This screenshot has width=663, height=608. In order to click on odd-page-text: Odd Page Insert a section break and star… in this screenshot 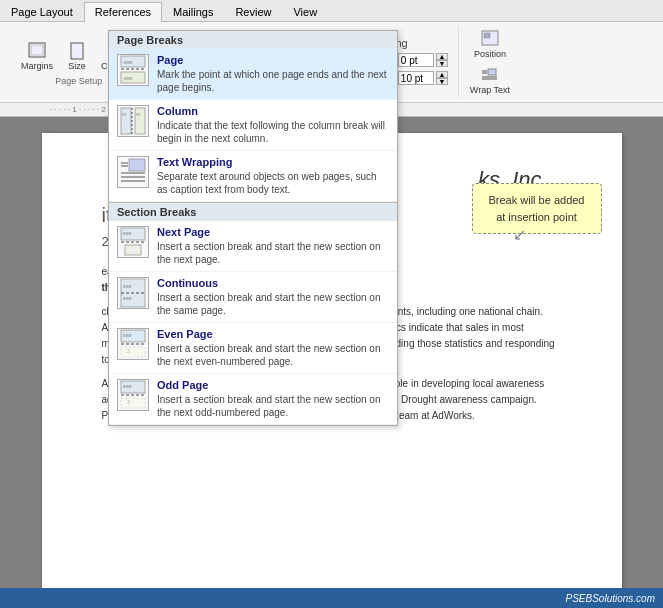, I will do `click(273, 399)`.